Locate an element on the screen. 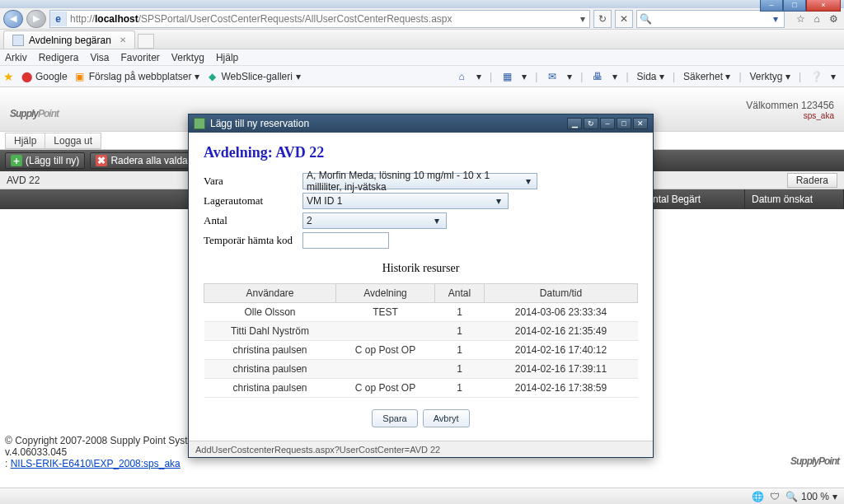 The width and height of the screenshot is (844, 504). lager-value: VM ID 1 is located at coordinates (325, 201).